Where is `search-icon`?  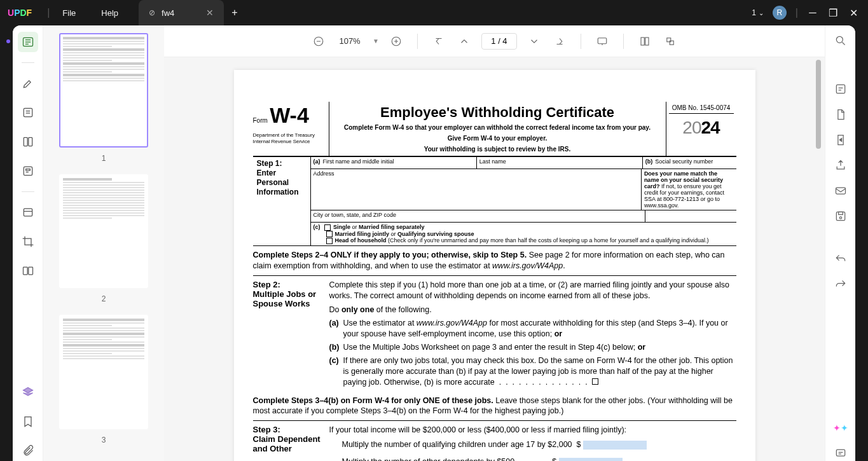 search-icon is located at coordinates (841, 41).